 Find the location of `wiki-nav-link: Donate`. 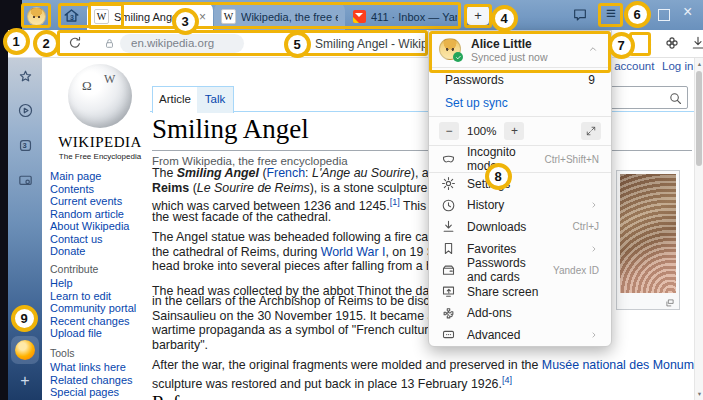

wiki-nav-link: Donate is located at coordinates (100, 252).